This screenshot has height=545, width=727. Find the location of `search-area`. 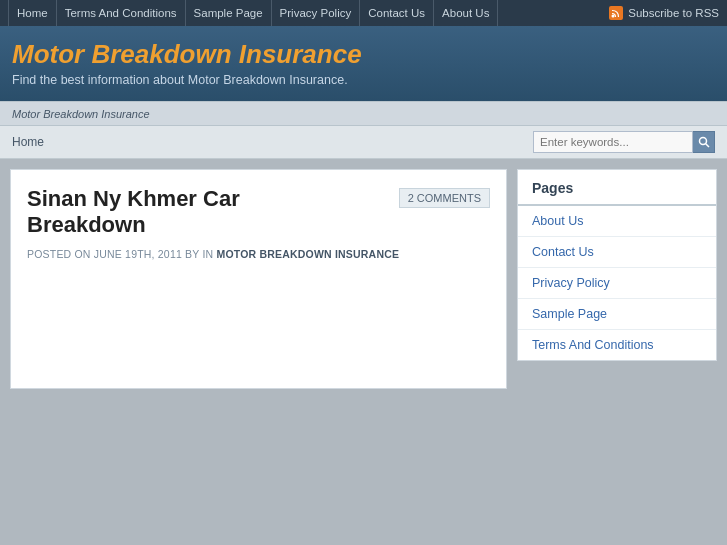

search-area is located at coordinates (624, 142).